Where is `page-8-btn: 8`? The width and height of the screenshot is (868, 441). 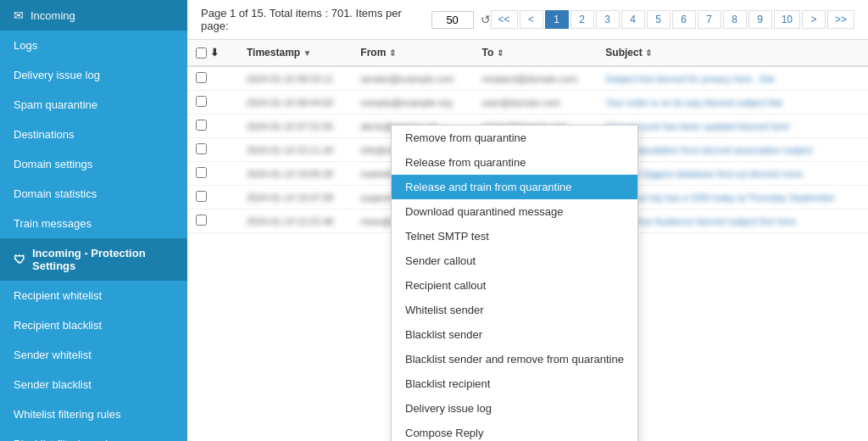 page-8-btn: 8 is located at coordinates (735, 20).